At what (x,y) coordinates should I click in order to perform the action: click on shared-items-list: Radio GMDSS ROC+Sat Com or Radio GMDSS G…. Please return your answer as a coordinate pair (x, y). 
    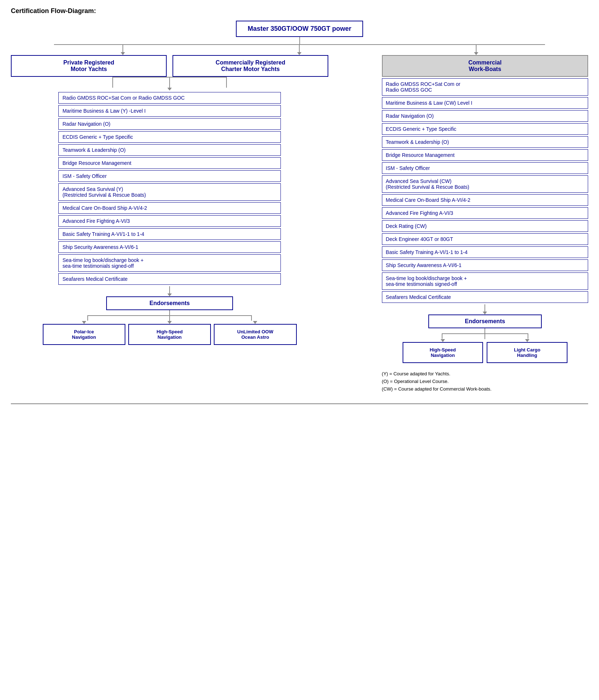
    Looking at the image, I should click on (170, 189).